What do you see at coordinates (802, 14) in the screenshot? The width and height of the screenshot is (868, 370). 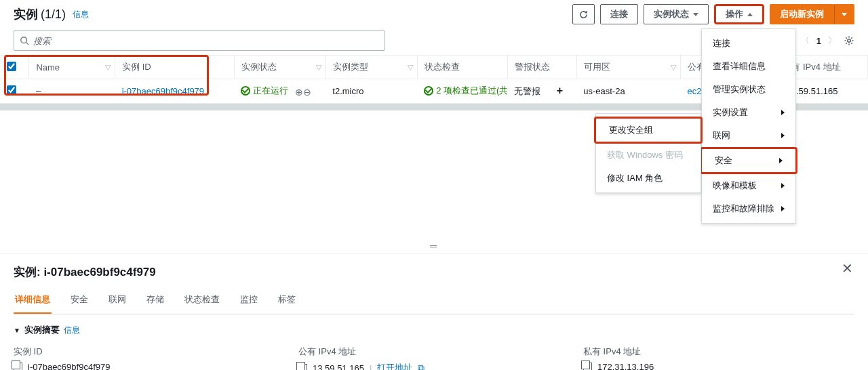 I see `launch-instance-button: 启动新实例` at bounding box center [802, 14].